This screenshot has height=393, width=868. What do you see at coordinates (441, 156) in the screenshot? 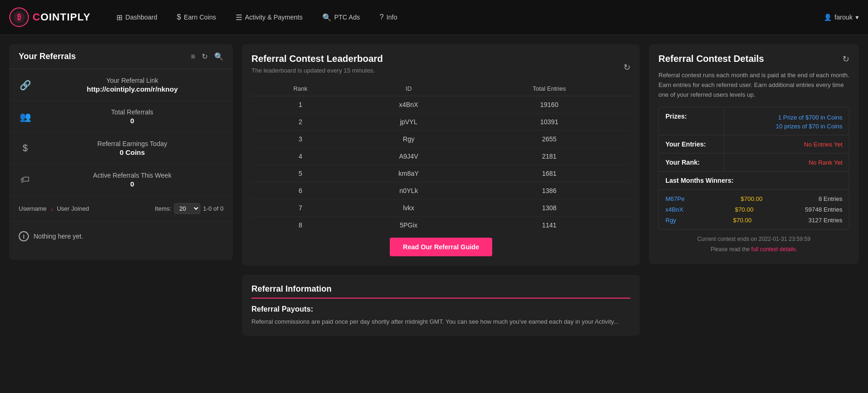
I see `table-row: 4 A9J4V 2181` at bounding box center [441, 156].